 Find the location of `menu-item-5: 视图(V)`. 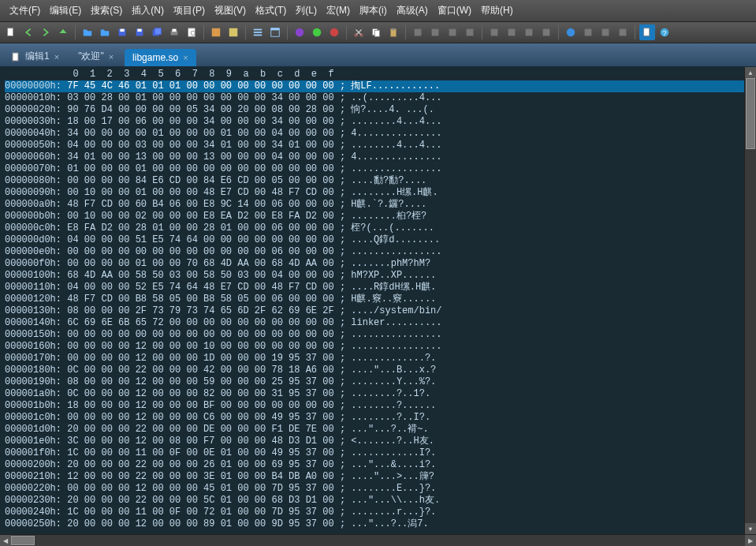

menu-item-5: 视图(V) is located at coordinates (230, 11).